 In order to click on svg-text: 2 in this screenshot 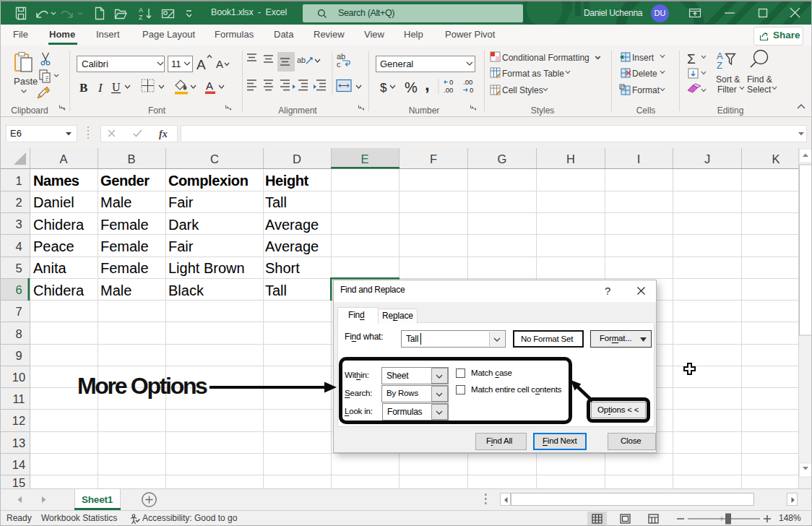, I will do `click(19, 202)`.